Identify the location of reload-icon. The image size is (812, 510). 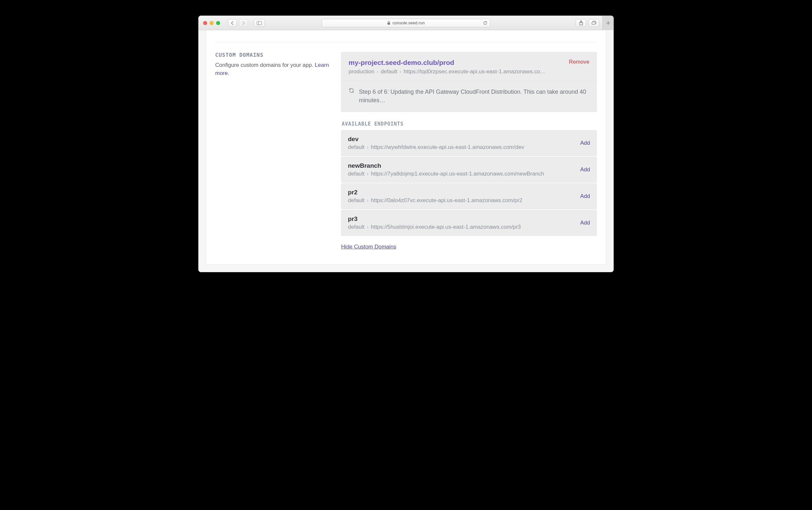
(485, 23).